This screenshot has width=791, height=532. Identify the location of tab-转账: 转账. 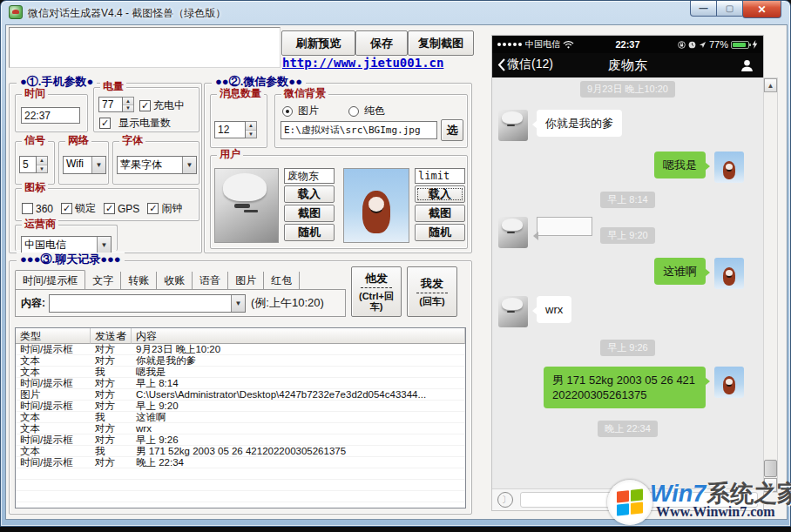
(139, 280).